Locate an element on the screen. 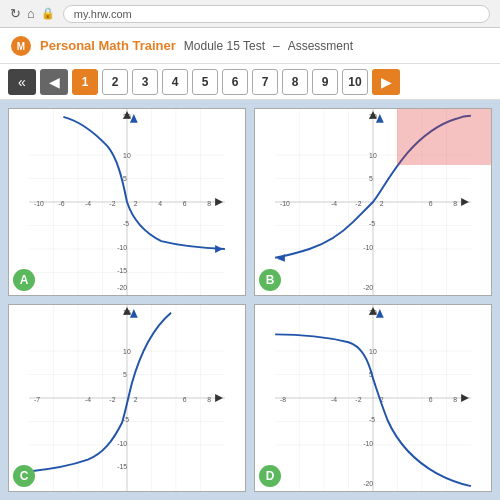 The height and width of the screenshot is (500, 500). graph-label-b: B is located at coordinates (270, 280).